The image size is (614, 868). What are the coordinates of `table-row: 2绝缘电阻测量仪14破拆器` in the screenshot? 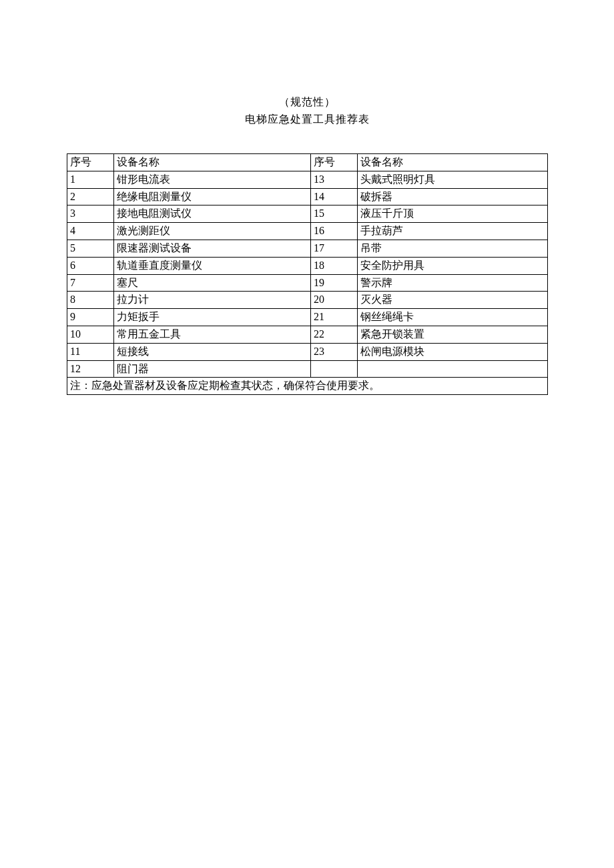 It's located at (308, 197).